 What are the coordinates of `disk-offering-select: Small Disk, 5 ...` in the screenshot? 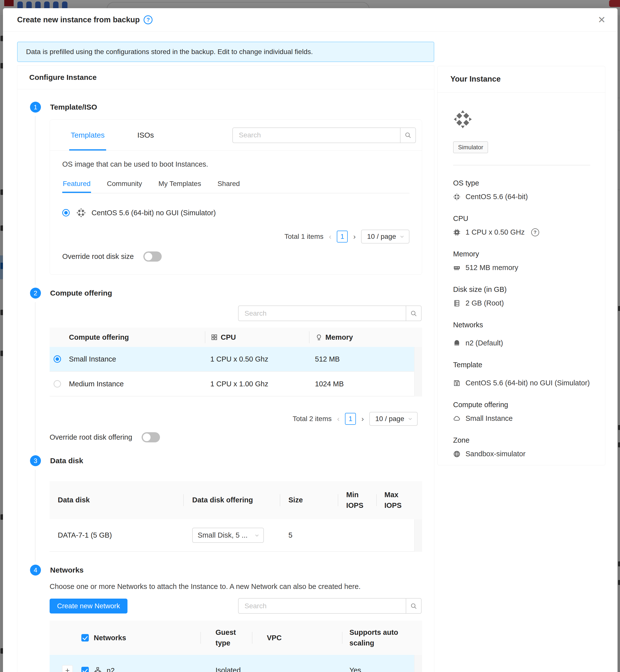 It's located at (228, 535).